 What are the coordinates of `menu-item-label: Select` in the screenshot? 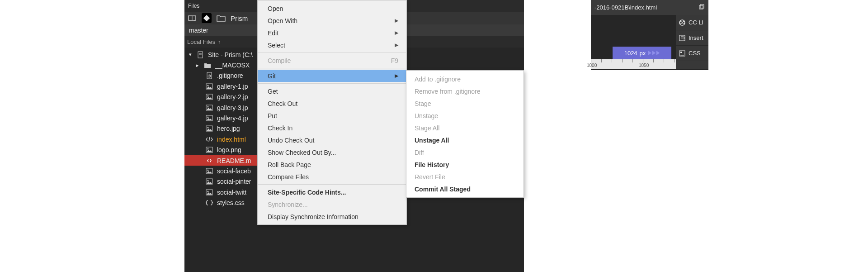 It's located at (277, 45).